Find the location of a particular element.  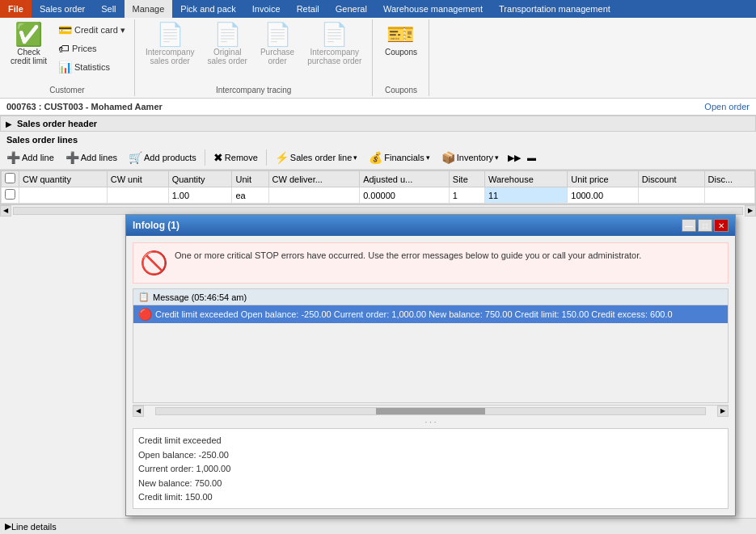

error-stop-icon: 🚫 is located at coordinates (154, 263).